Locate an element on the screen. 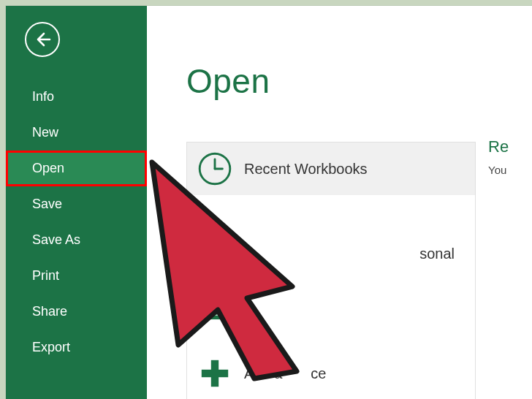 Image resolution: width=532 pixels, height=399 pixels. source-label: sonal is located at coordinates (437, 254).